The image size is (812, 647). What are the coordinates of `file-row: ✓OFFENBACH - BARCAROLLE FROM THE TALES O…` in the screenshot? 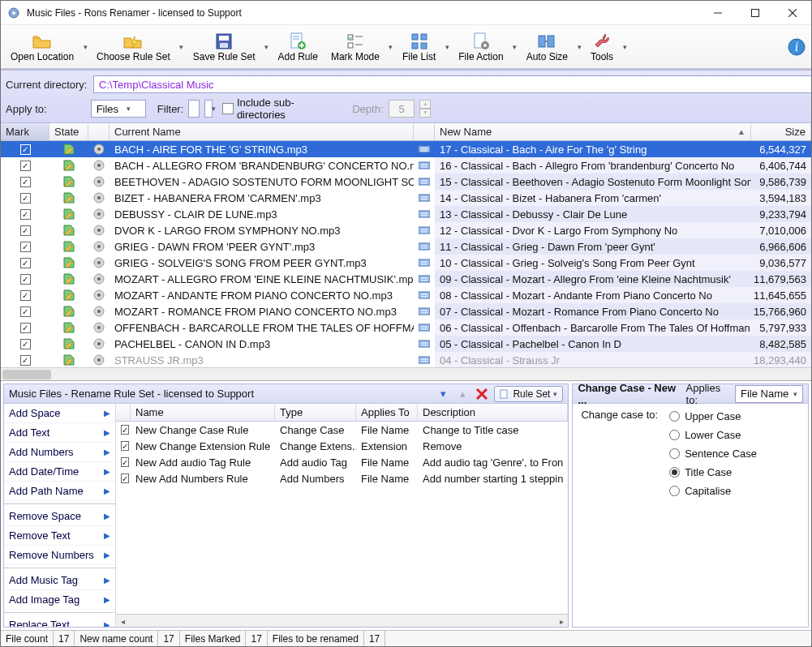 It's located at (406, 328).